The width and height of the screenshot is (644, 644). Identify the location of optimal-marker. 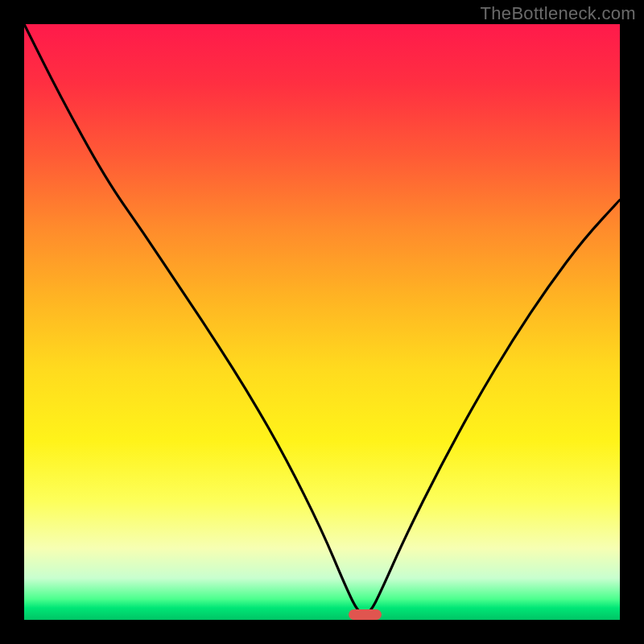
(365, 615).